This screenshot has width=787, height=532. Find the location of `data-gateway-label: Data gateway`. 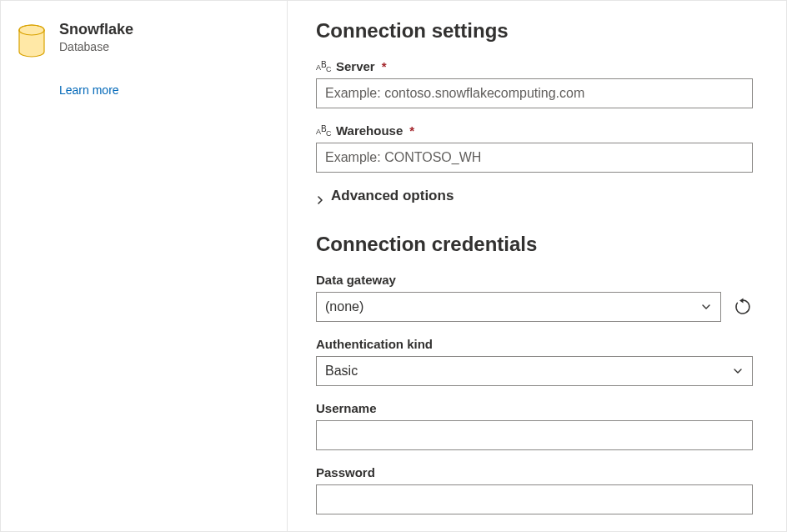

data-gateway-label: Data gateway is located at coordinates (534, 280).